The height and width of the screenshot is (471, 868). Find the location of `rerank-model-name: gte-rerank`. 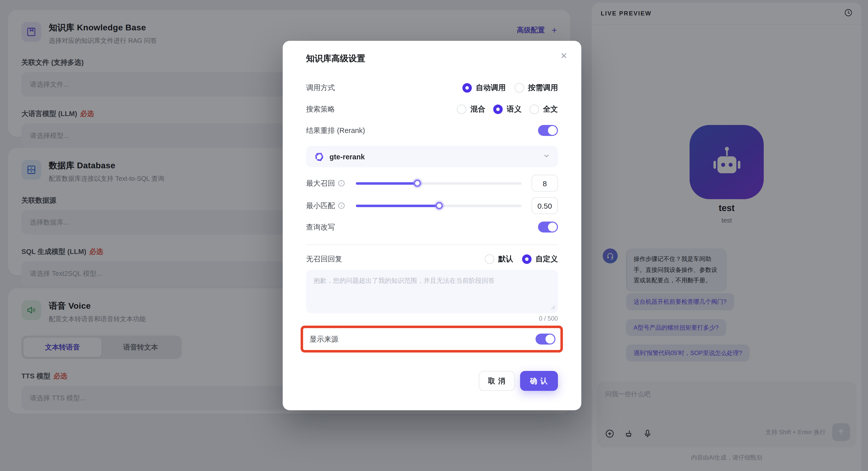

rerank-model-name: gte-rerank is located at coordinates (347, 156).